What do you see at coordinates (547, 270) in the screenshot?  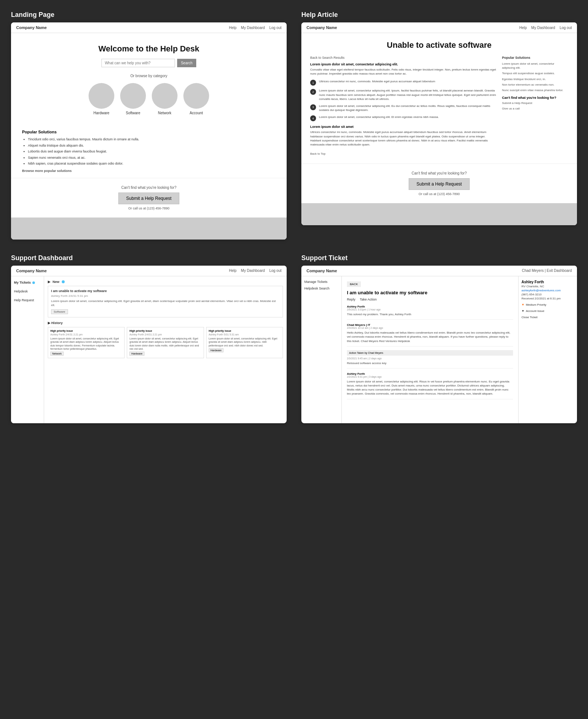 I see `ticket-nav-exit: Chad Meyers | Exit Dashboard` at bounding box center [547, 270].